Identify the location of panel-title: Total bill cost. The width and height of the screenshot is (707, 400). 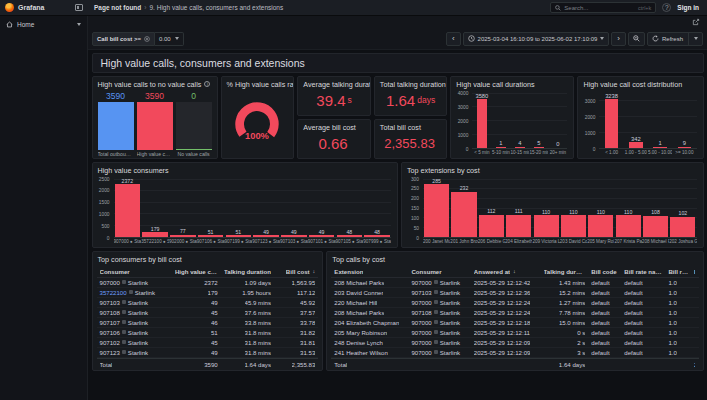
(411, 126).